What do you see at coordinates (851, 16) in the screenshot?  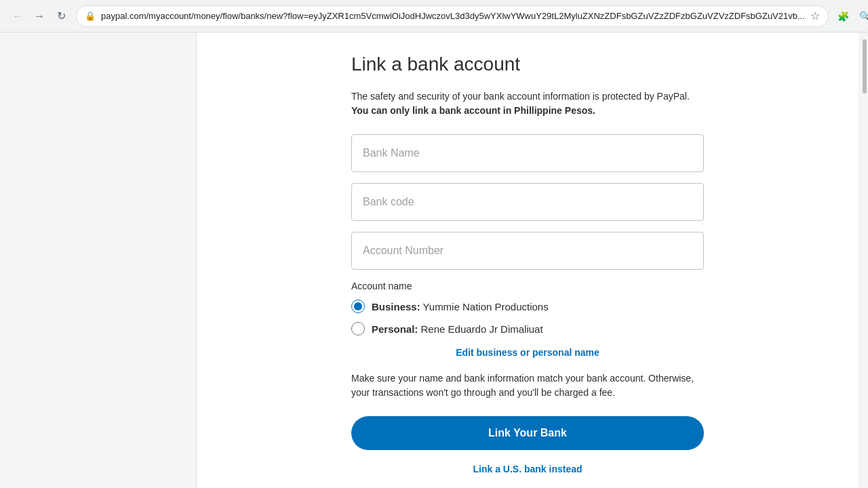 I see `toolbar-icons: 🧩 🔍 Y G` at bounding box center [851, 16].